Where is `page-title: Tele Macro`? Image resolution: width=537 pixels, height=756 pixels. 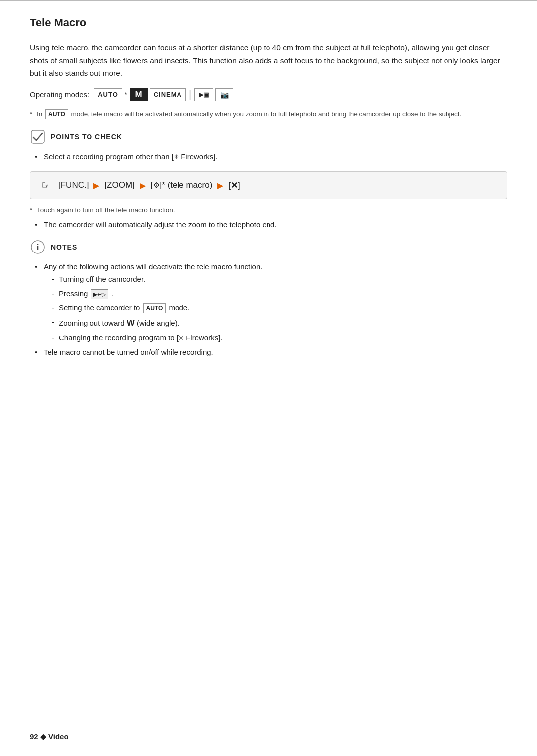 page-title: Tele Macro is located at coordinates (268, 24).